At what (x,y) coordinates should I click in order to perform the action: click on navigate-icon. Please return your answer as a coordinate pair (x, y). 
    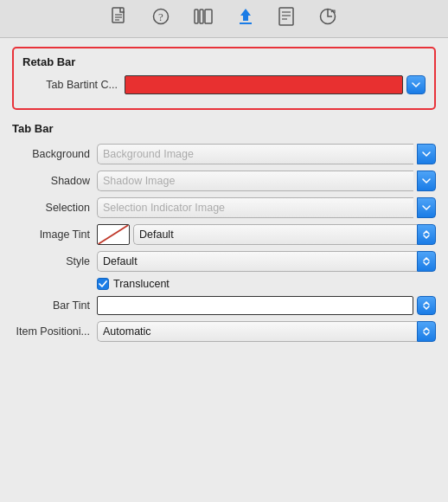
    Looking at the image, I should click on (328, 19).